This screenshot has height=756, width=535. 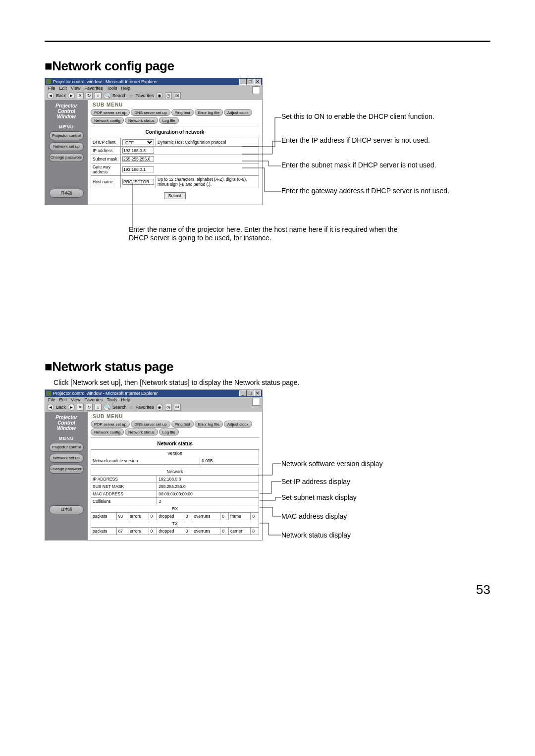 I want to click on submenu-label: SUB MENU, so click(x=175, y=105).